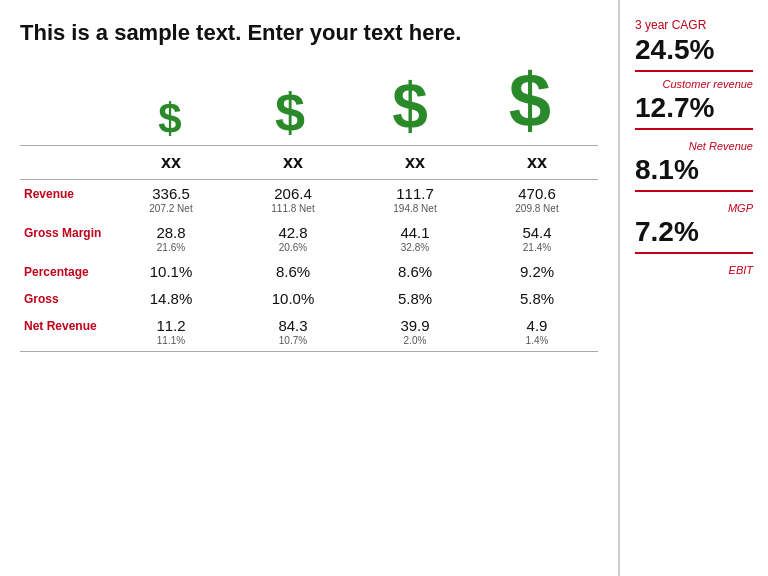 This screenshot has width=768, height=576. What do you see at coordinates (293, 200) in the screenshot?
I see `row-revenue-val-2: 206.4 111.8 Net` at bounding box center [293, 200].